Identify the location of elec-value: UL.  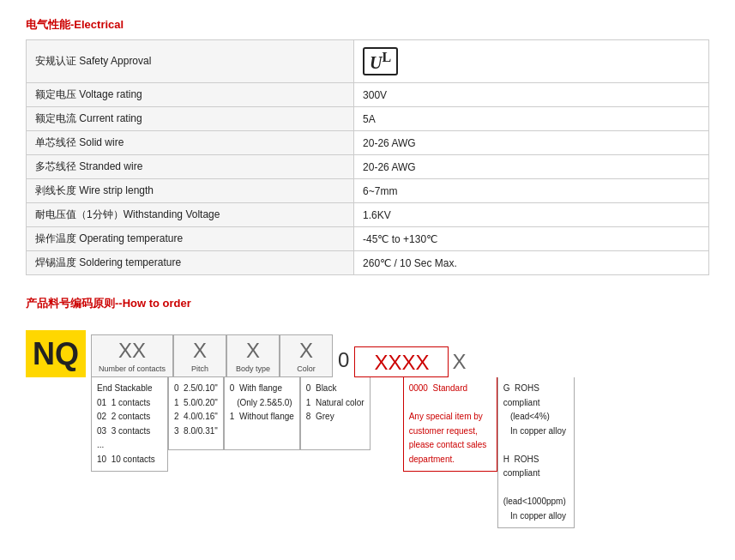
(532, 62).